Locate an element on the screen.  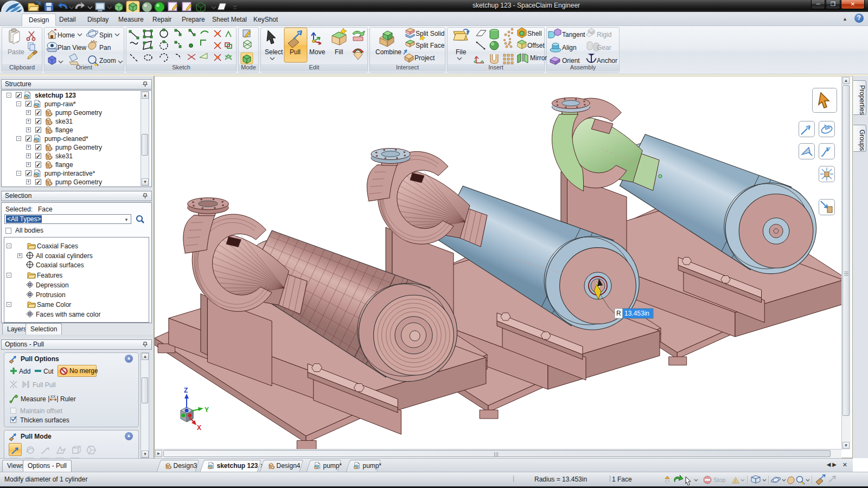
svg-text: Plan View is located at coordinates (72, 48).